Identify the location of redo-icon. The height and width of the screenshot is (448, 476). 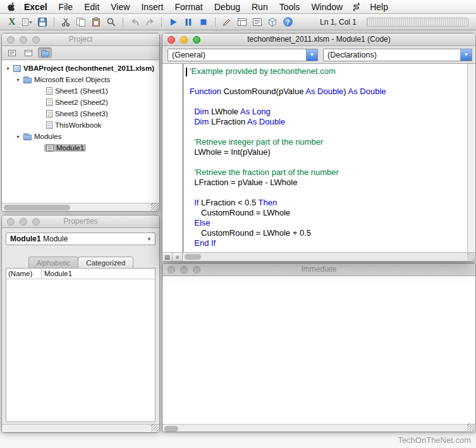
(150, 22).